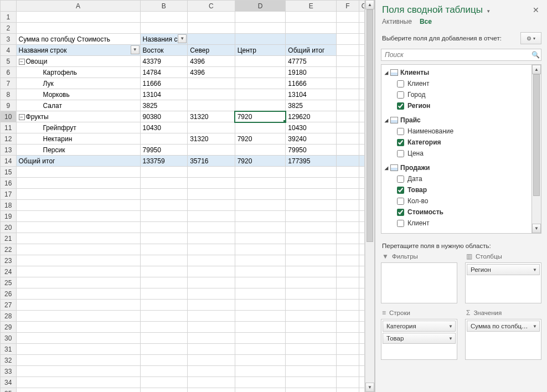  What do you see at coordinates (311, 50) in the screenshot?
I see `col-header-grand: Общий итог` at bounding box center [311, 50].